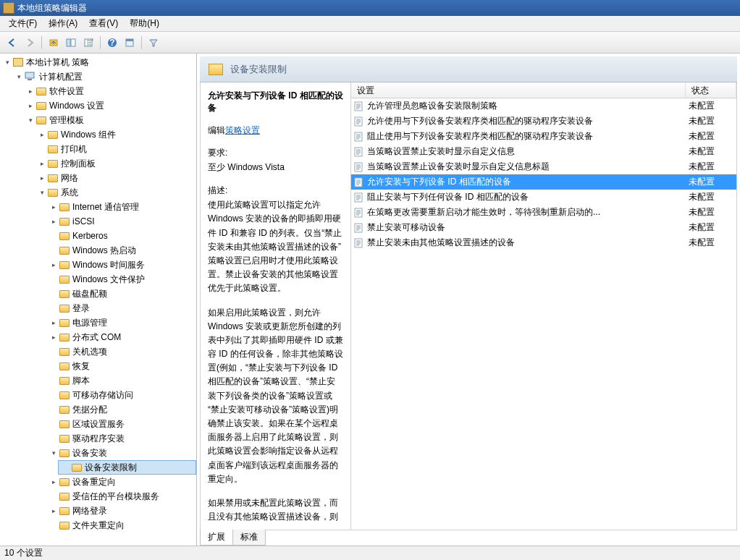 Image resolution: width=740 pixels, height=560 pixels. Describe the element at coordinates (526, 136) in the screenshot. I see `row-text: 阻止使用与下列设备安装程序类相匹配的驱动程序安装设备` at that location.